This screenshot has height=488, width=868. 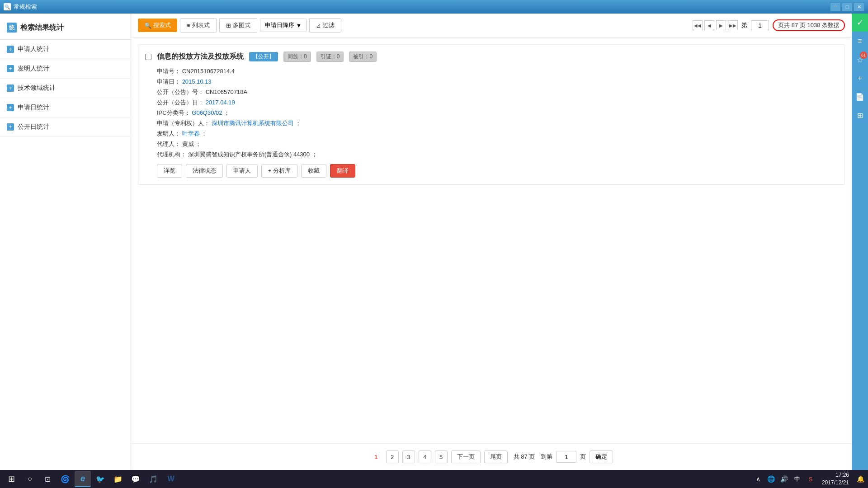 I want to click on page-input-top, so click(x=760, y=25).